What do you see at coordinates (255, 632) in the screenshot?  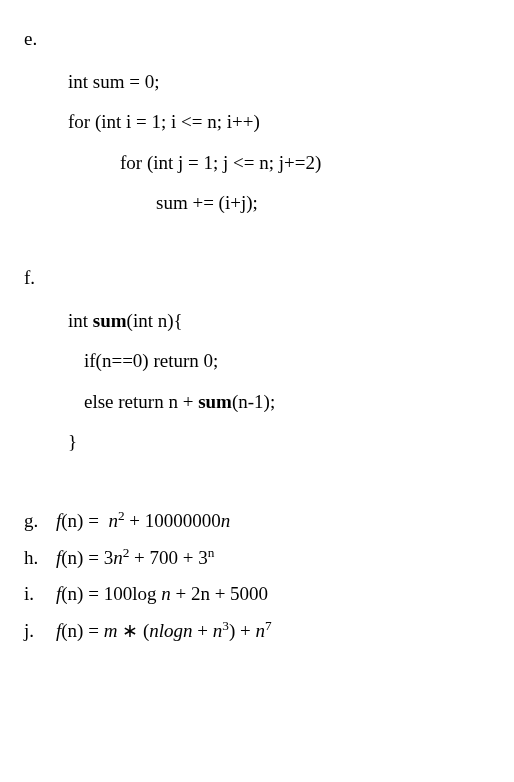 I see `math-item-j: j. f(n) = m ∗ (nlogn + n3) + n7` at bounding box center [255, 632].